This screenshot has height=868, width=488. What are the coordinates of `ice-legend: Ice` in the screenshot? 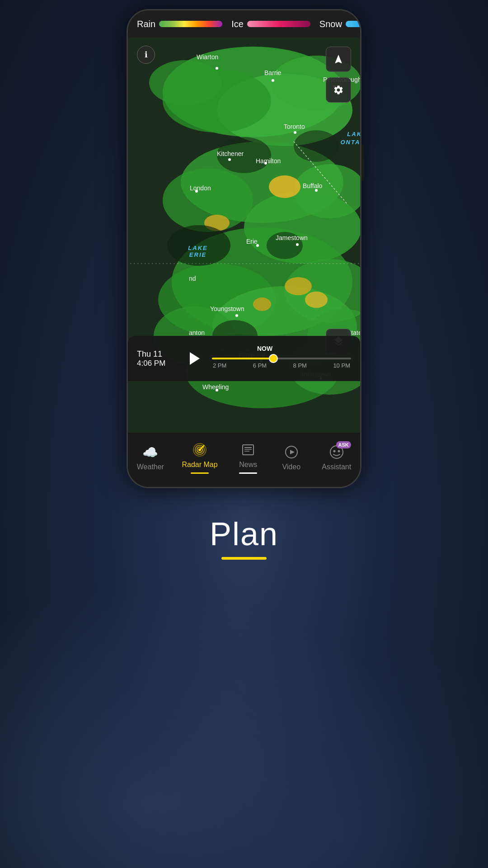 It's located at (271, 24).